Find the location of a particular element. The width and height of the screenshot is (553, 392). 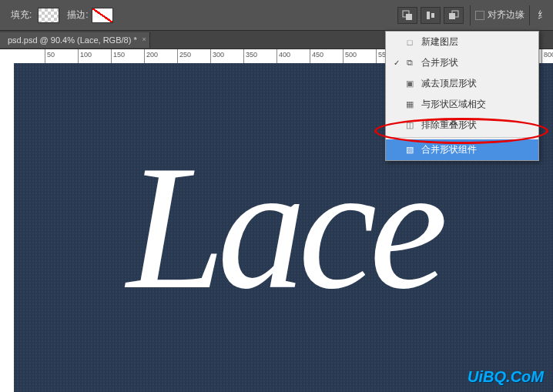

menu-label: 合并形状 is located at coordinates (440, 63).